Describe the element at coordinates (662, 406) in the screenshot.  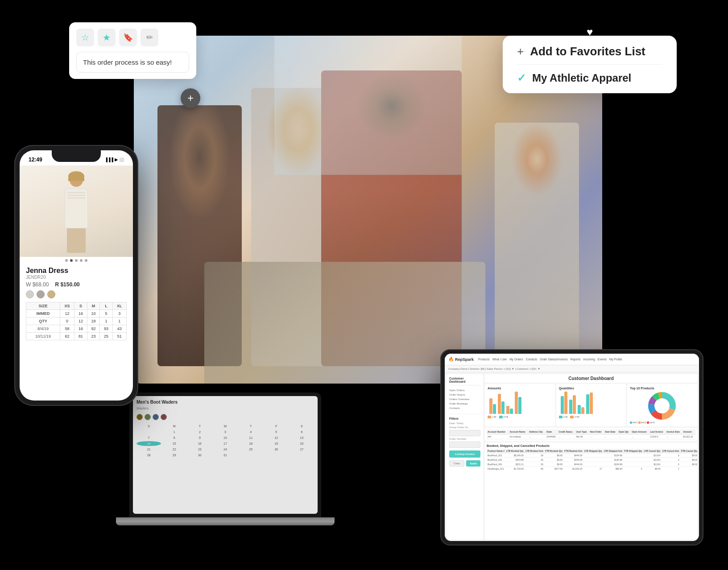
I see `donut-svg` at that location.